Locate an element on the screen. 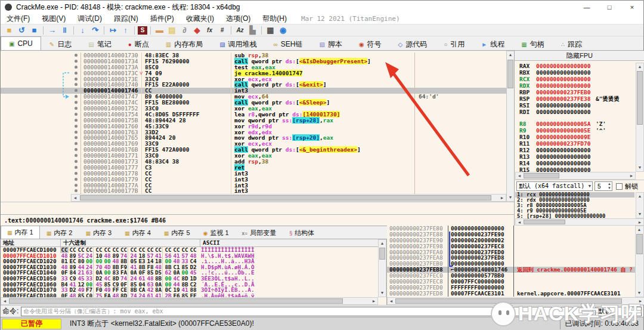  calling-convention-dropdown: 默认 (x64 fastcall) ▼ is located at coordinates (555, 186).